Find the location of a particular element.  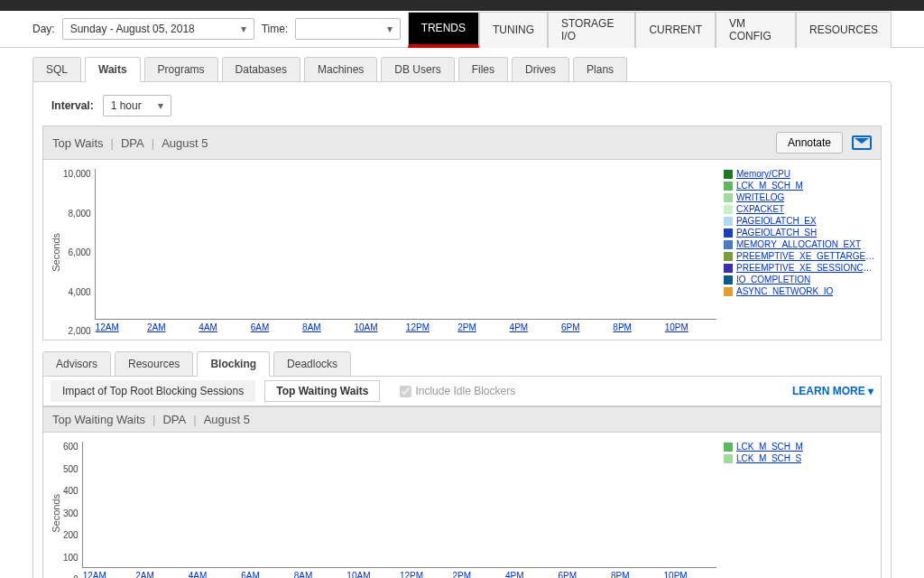

lower-tab-resources: Resources is located at coordinates (153, 364).